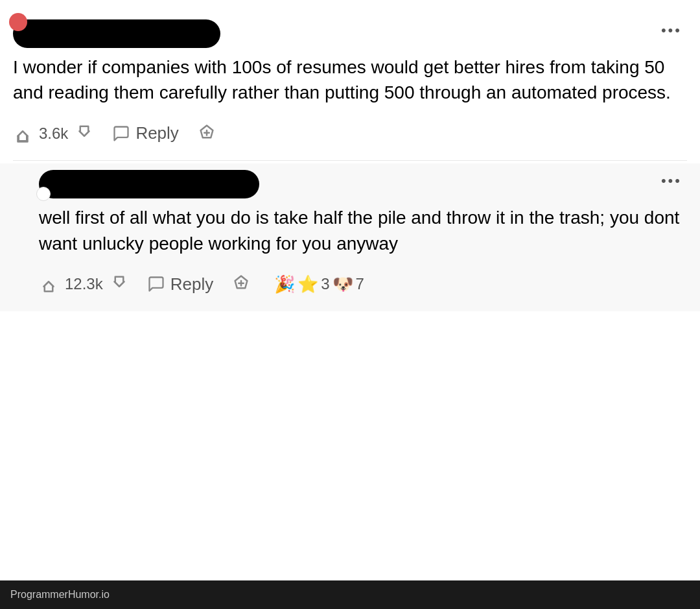 This screenshot has width=700, height=609. What do you see at coordinates (350, 34) in the screenshot?
I see `comment-1-header: •••` at bounding box center [350, 34].